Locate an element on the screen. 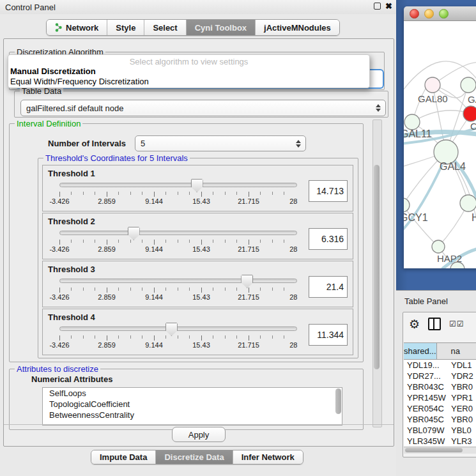  table-horizontal-scrollbar is located at coordinates (440, 450).